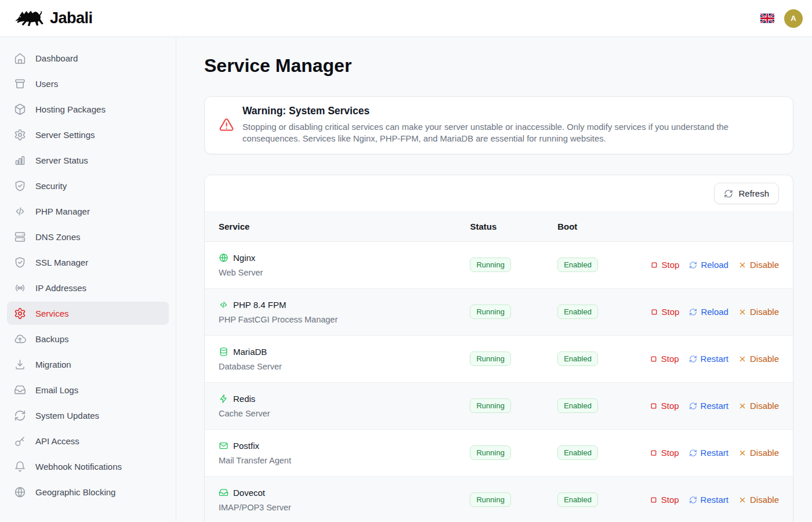 Image resolution: width=812 pixels, height=522 pixels. I want to click on service-row-dovecot: Dovecot IMAP/POP3 Server Running Enabled…, so click(499, 499).